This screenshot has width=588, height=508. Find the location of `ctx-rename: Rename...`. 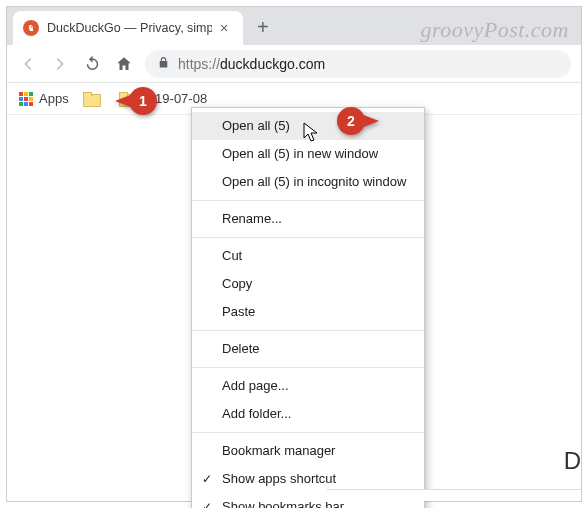

ctx-rename: Rename... is located at coordinates (308, 219).